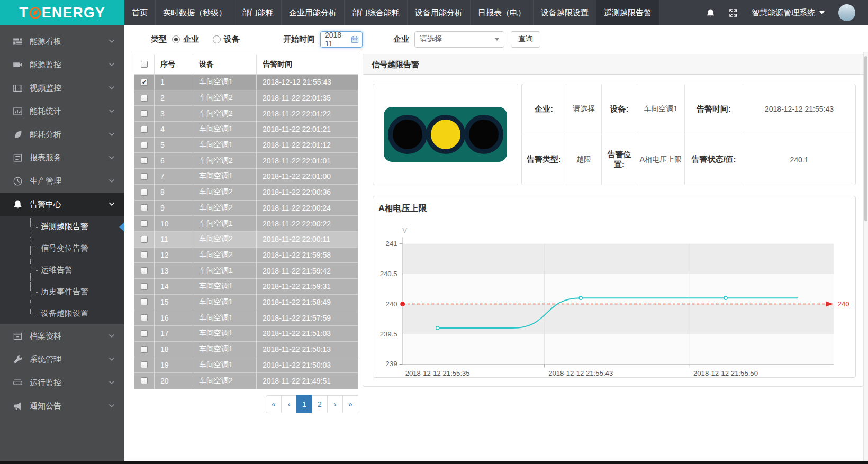  What do you see at coordinates (274, 404) in the screenshot?
I see `page-button: «` at bounding box center [274, 404].